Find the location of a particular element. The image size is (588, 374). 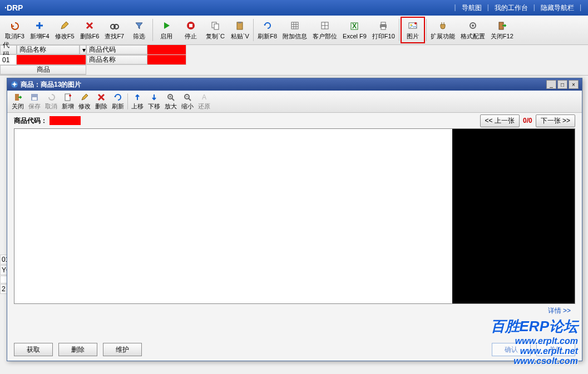

dlg-zoomout-button: 缩小 is located at coordinates (187, 101).